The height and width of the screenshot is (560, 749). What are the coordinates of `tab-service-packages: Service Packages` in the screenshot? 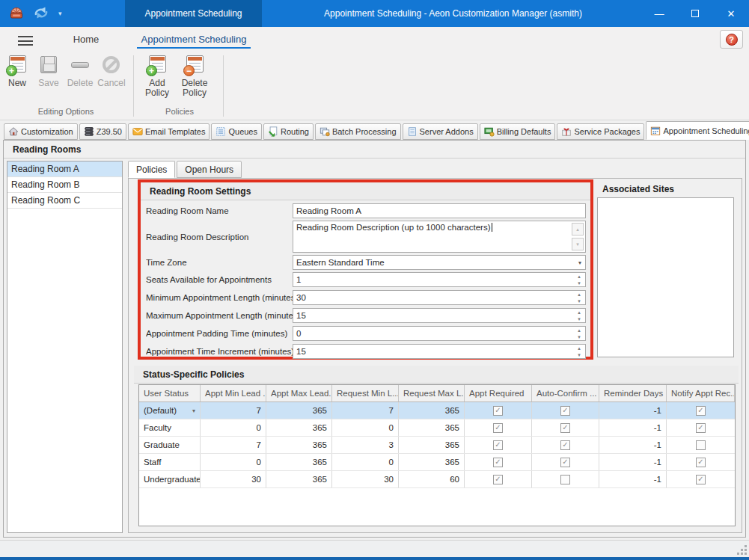 It's located at (600, 132).